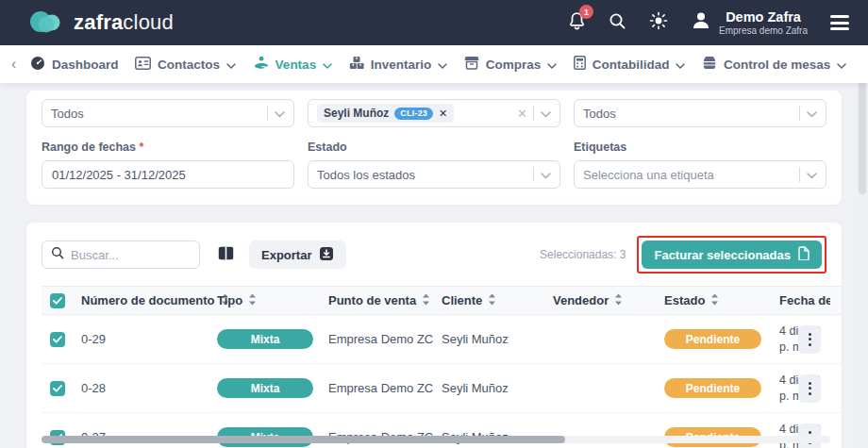  Describe the element at coordinates (357, 64) in the screenshot. I see `inventory-icon` at that location.